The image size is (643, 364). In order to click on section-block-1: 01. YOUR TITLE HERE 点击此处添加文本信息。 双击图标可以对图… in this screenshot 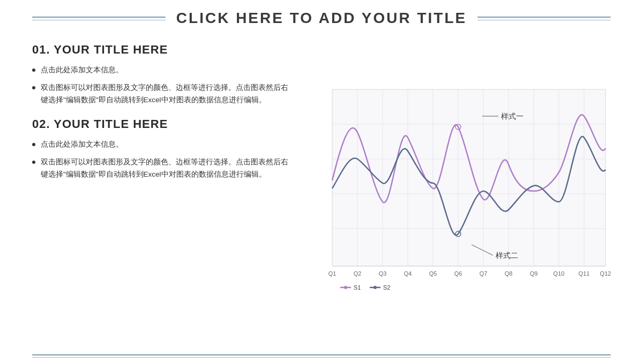, I will do `click(161, 75)`.